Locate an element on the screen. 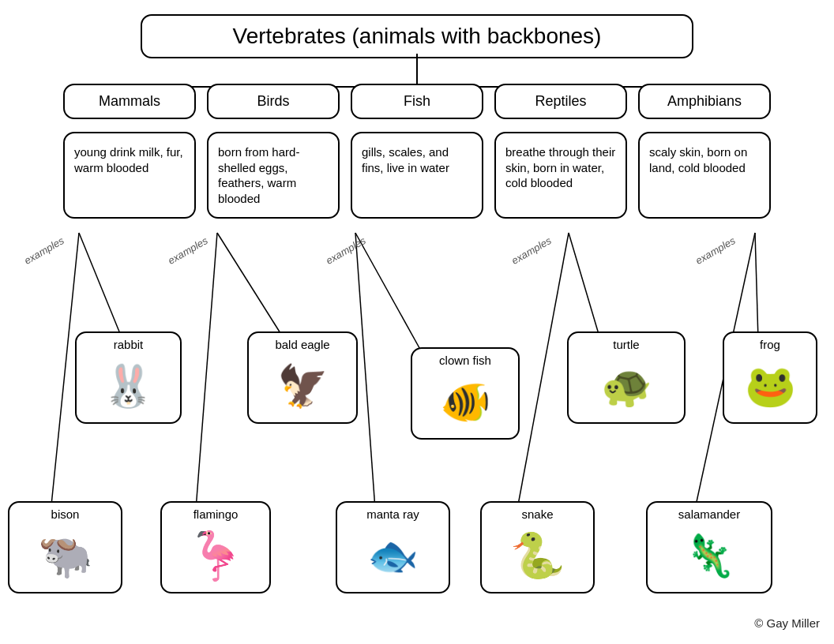 The height and width of the screenshot is (644, 834). bald-eagle-card: bald eagle 🦅 is located at coordinates (302, 377).